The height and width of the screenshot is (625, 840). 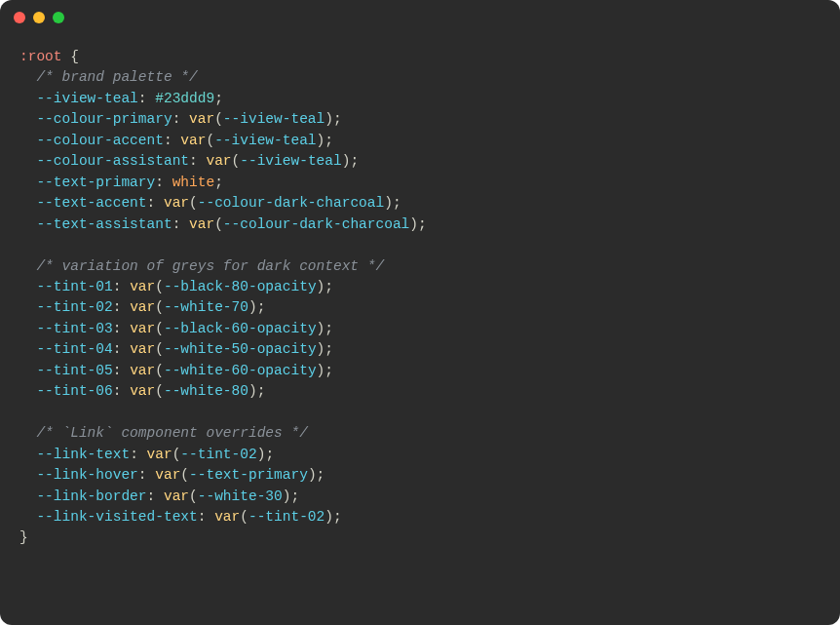 I want to click on hex-value-token: #23ddd9, so click(x=185, y=98).